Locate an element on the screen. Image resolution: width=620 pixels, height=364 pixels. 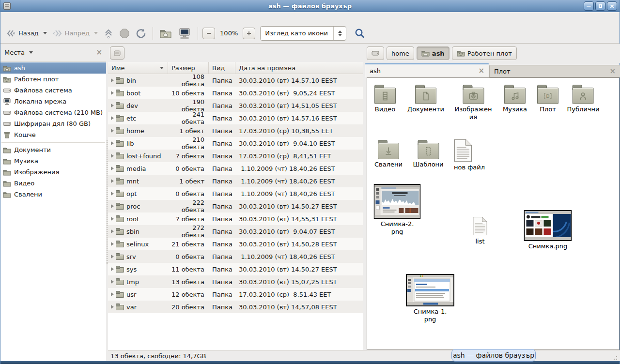
view-mode-select: Изглед като икони is located at coordinates (303, 33).